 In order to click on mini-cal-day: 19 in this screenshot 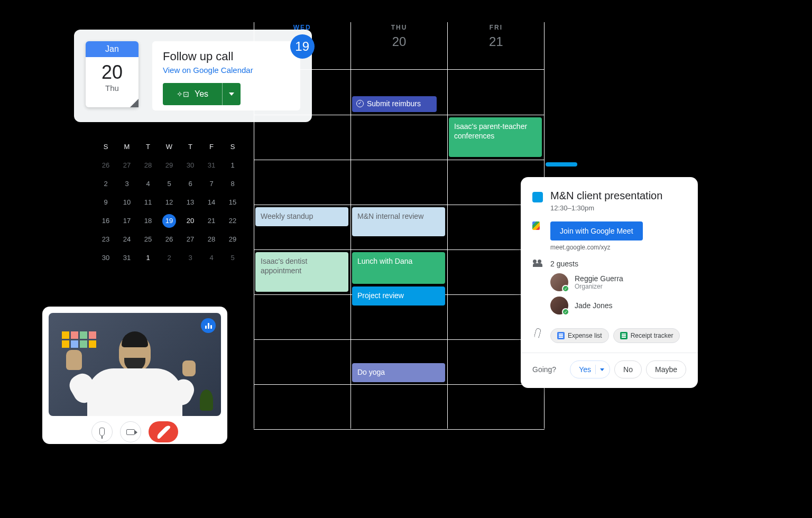, I will do `click(169, 221)`.